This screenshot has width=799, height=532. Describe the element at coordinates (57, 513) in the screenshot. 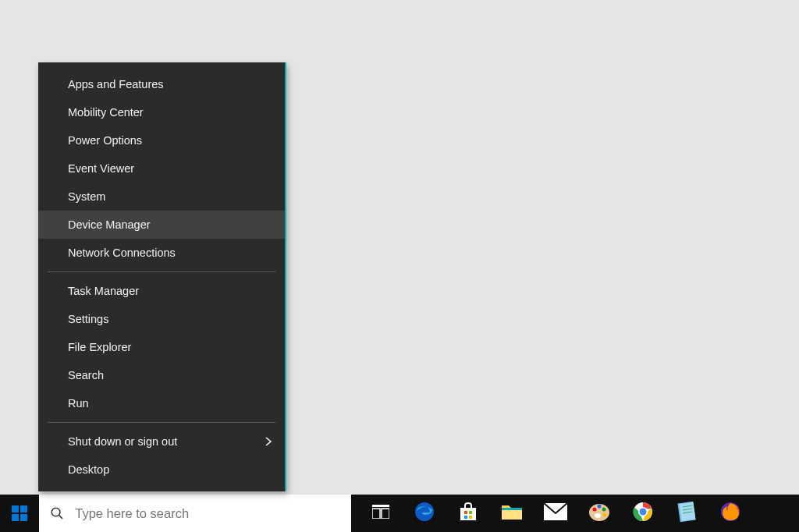

I see `search-icon` at that location.